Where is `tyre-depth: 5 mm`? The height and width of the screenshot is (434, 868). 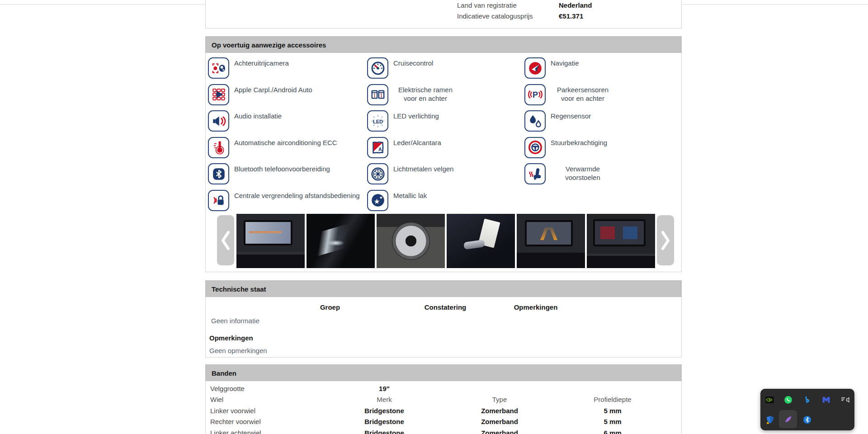
tyre-depth: 5 mm is located at coordinates (613, 421).